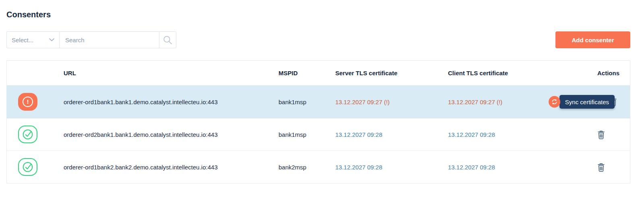 The image size is (644, 202). What do you see at coordinates (91, 40) in the screenshot?
I see `filter-group: Select...` at bounding box center [91, 40].